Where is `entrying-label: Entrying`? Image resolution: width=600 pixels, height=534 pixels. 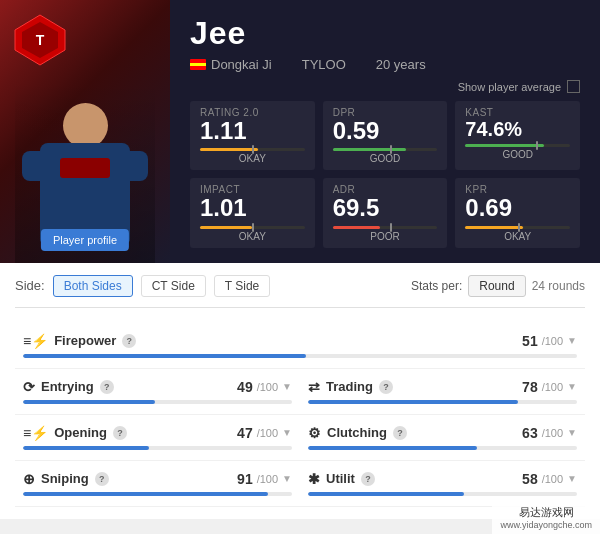
entrying-label: Entrying is located at coordinates (68, 386).